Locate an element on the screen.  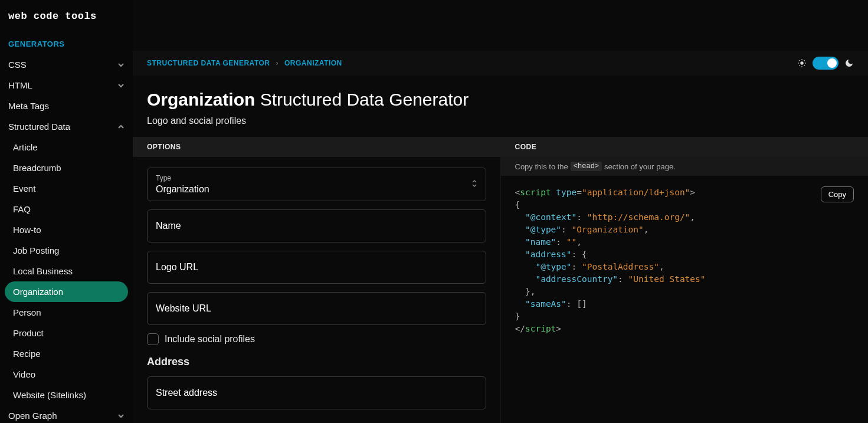
street-address-field is located at coordinates (316, 393).